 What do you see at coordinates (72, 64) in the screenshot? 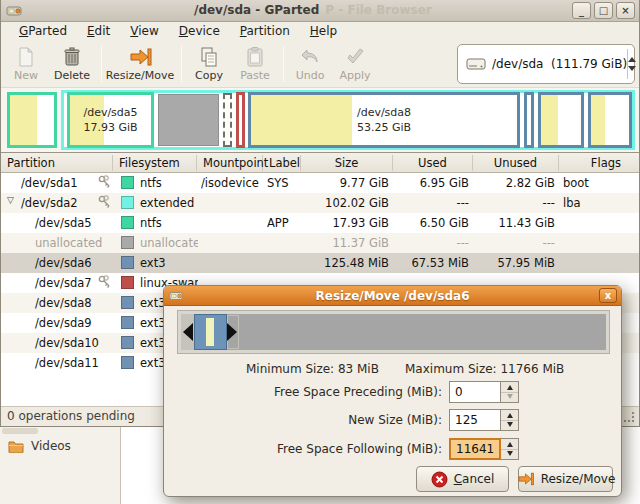
I see `delete-button: Delete` at bounding box center [72, 64].